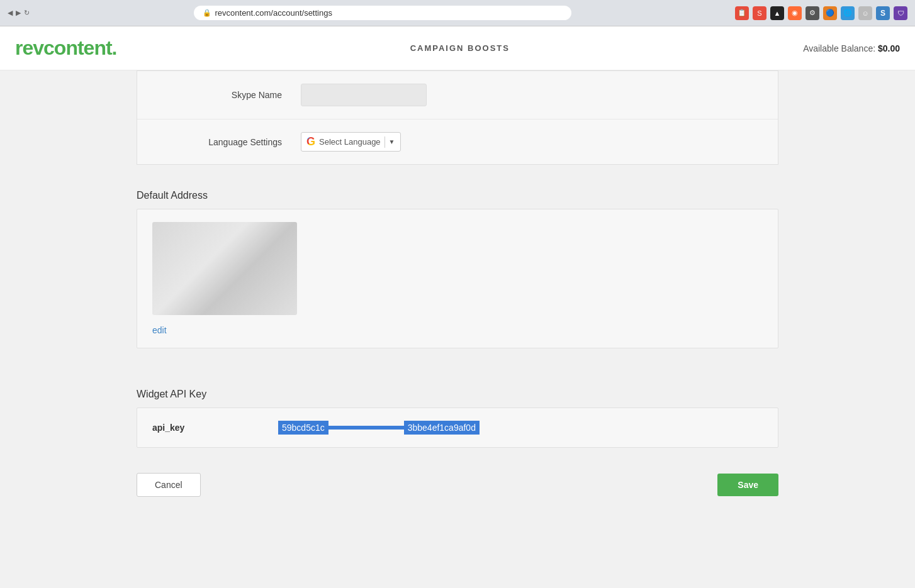 The image size is (915, 588). What do you see at coordinates (777, 13) in the screenshot?
I see `extension-icon-3: ▲` at bounding box center [777, 13].